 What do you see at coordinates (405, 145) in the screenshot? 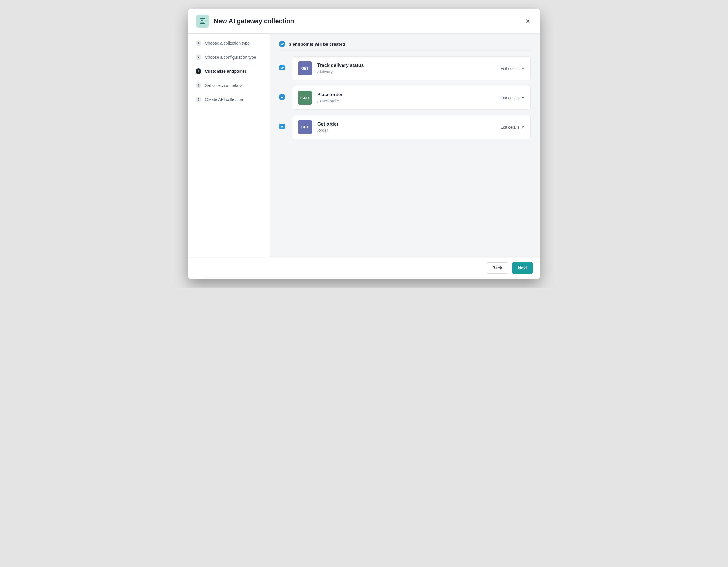
I see `content-pane: 3 endpoints will be created GETTrack del…` at bounding box center [405, 145].